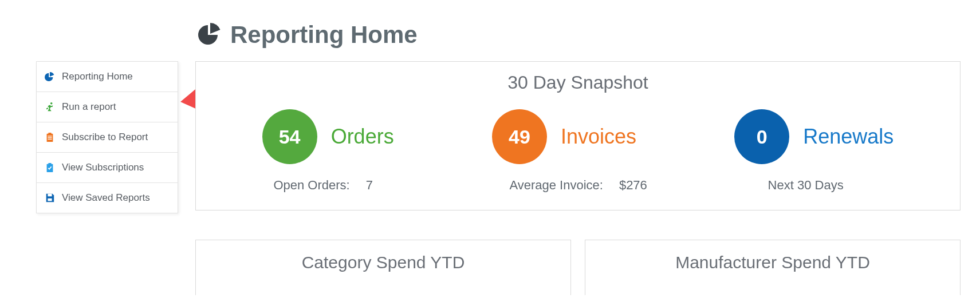 The width and height of the screenshot is (980, 302). Describe the element at coordinates (312, 185) in the screenshot. I see `stat-orders-sub-label: Open Orders:` at that location.